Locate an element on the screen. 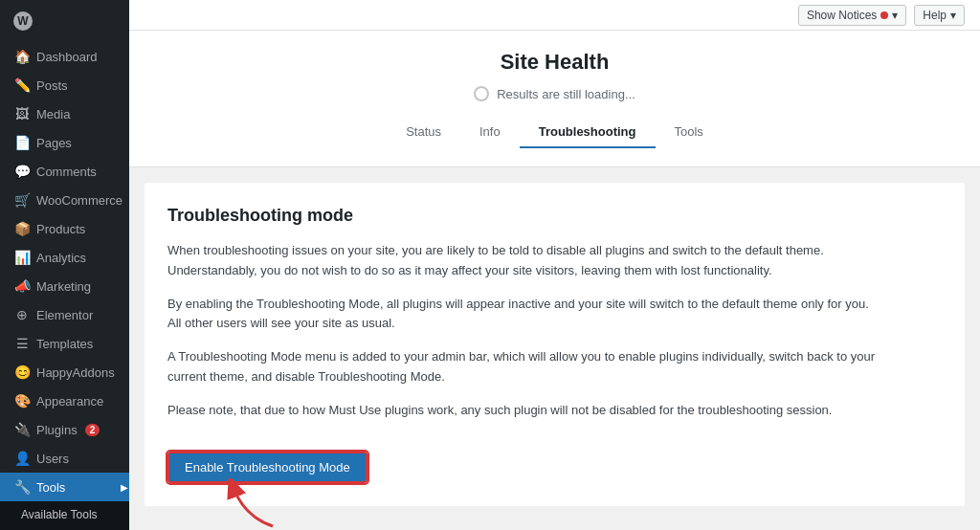 The height and width of the screenshot is (530, 980). sidebar: W 🏠 Dashboard ✏️ Posts 🖼 Media 📄 Pages 💬… is located at coordinates (65, 265).